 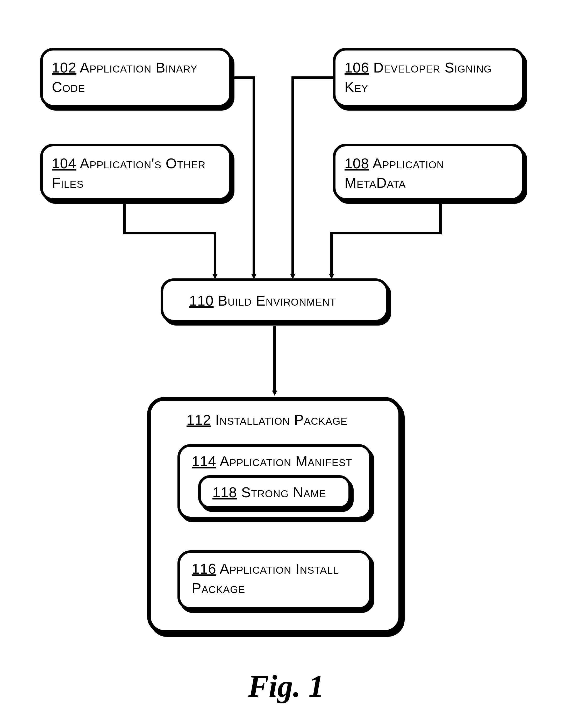 What do you see at coordinates (136, 172) in the screenshot?
I see `node-applications-other-files: 104 Application's Other Files` at bounding box center [136, 172].